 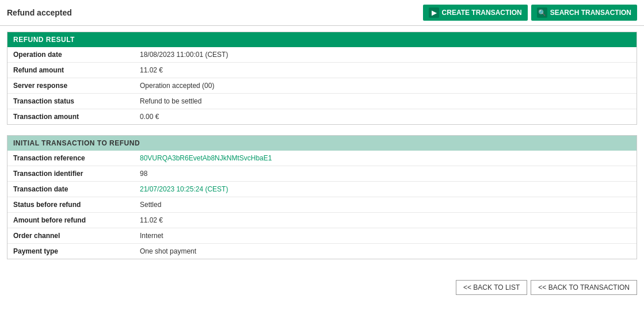 I want to click on page-title: Refund accepted, so click(x=39, y=13).